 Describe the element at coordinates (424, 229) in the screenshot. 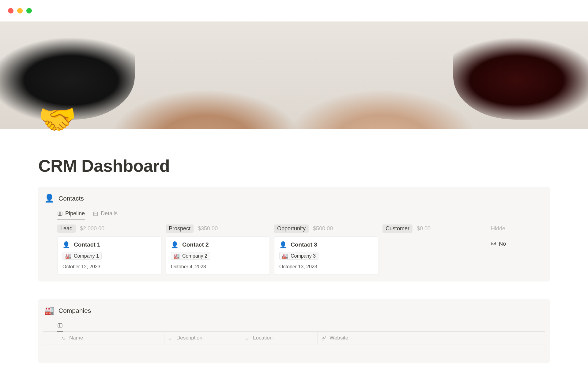

I see `stage-amount: $0.00` at that location.